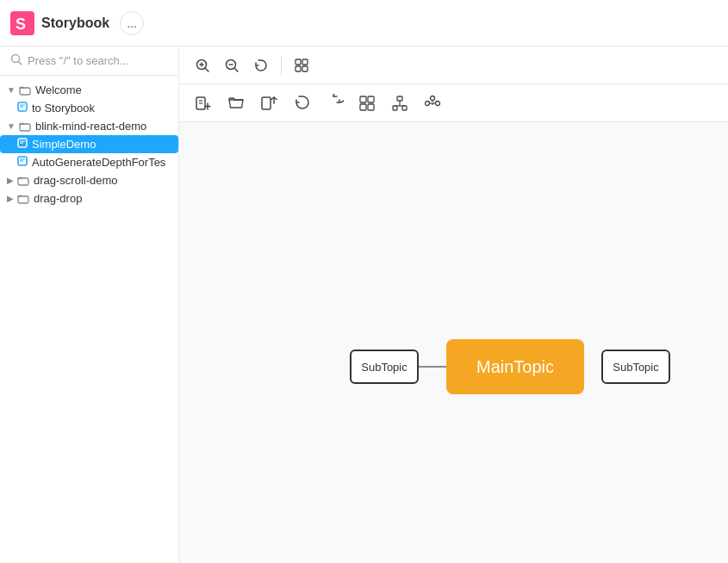 This screenshot has height=563, width=728. Describe the element at coordinates (261, 65) in the screenshot. I see `reset-zoom-button` at that location.